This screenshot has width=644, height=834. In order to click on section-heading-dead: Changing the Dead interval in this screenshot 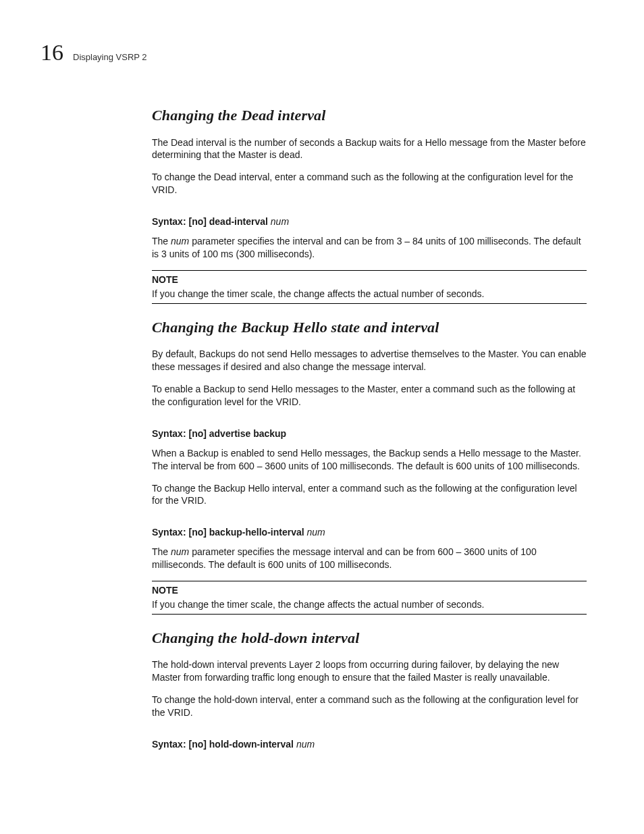, I will do `click(369, 115)`.